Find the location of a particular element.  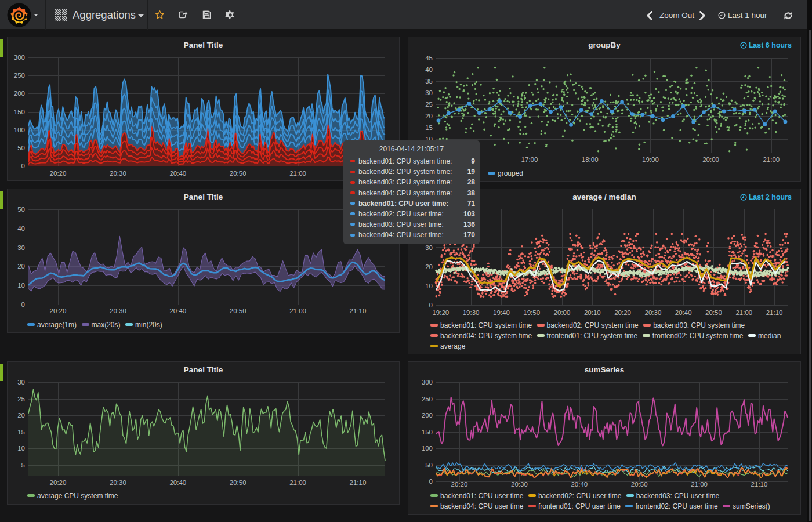

svg-text: 19:40 is located at coordinates (501, 313).